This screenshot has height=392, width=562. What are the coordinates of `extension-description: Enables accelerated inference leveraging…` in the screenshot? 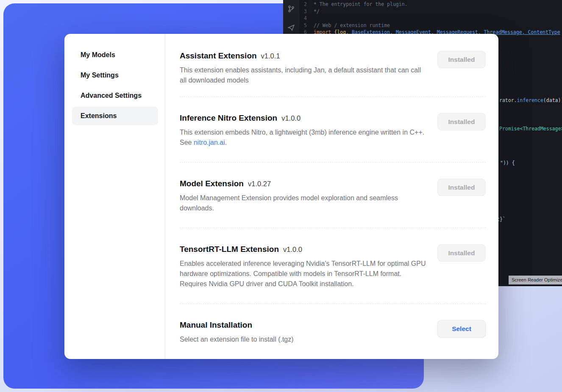 It's located at (303, 274).